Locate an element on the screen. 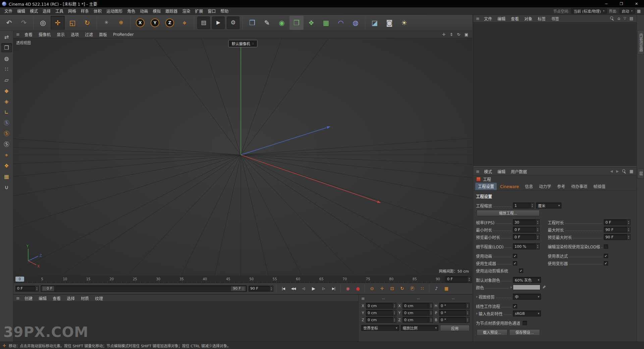  volume-builder-button is located at coordinates (326, 23).